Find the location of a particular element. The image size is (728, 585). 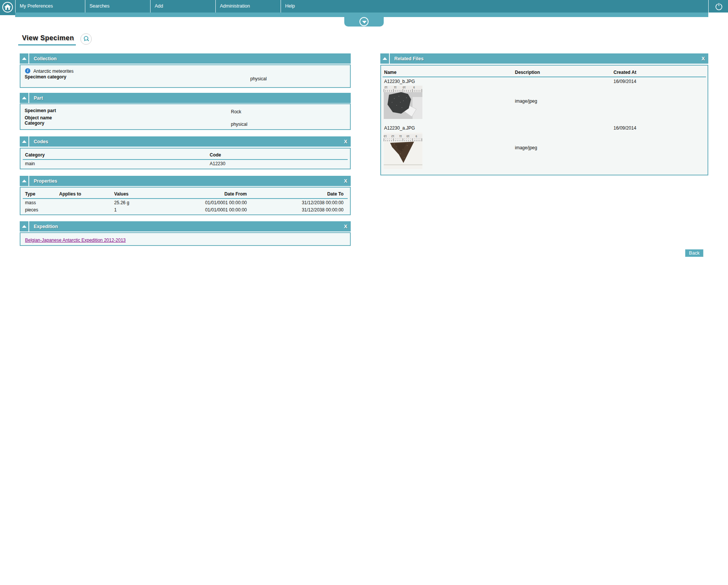

panel-title: Collection is located at coordinates (45, 59).